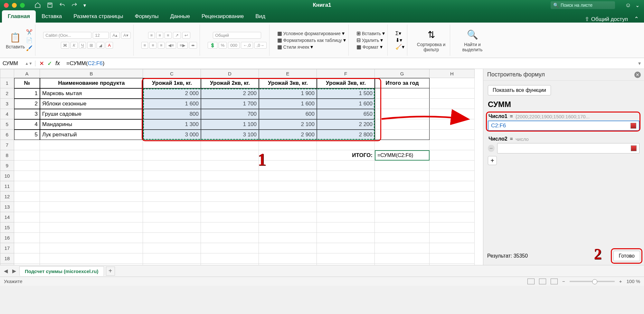 The image size is (644, 314). Describe the element at coordinates (230, 83) in the screenshot. I see `cell: Урожай 2кв, кг.` at that location.